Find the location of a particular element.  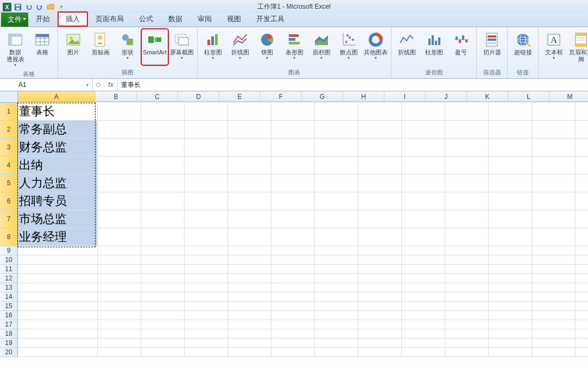

column-header: E is located at coordinates (240, 97).